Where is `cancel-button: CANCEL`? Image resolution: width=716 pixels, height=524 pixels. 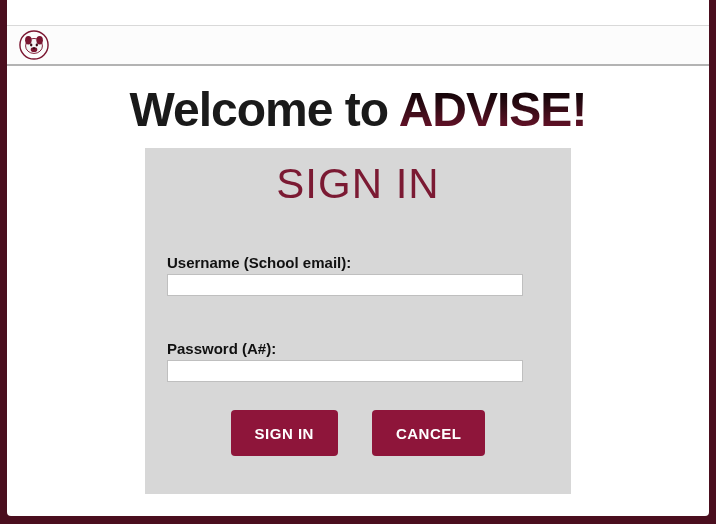 cancel-button: CANCEL is located at coordinates (429, 433).